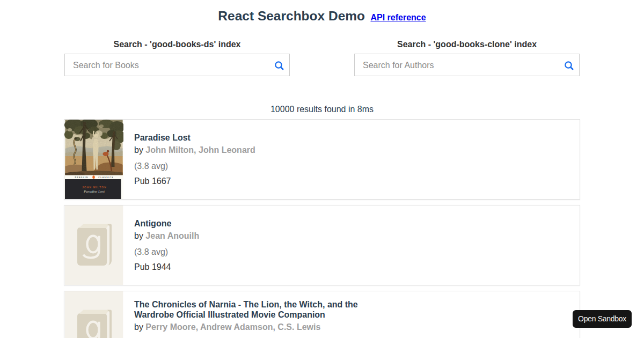  Describe the element at coordinates (94, 188) in the screenshot. I see `svg-text: JOHN MILTON` at that location.